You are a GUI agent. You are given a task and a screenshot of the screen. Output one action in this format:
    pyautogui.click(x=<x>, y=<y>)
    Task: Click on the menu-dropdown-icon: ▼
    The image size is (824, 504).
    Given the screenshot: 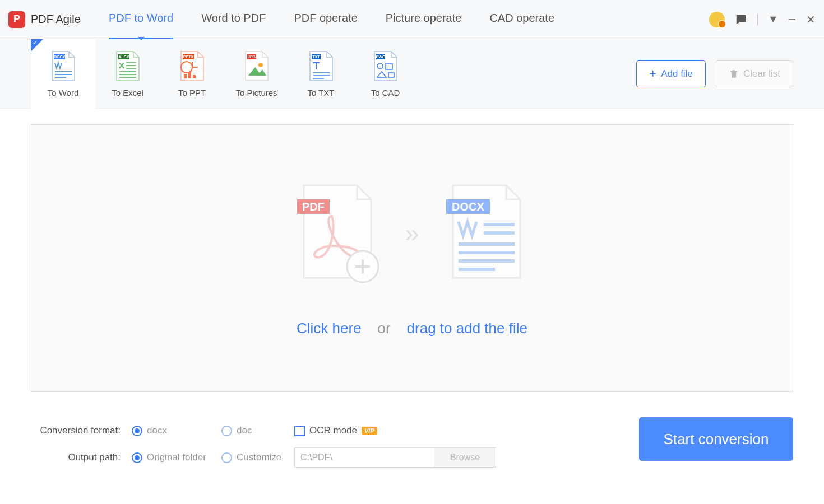 What is the action you would take?
    pyautogui.click(x=773, y=19)
    